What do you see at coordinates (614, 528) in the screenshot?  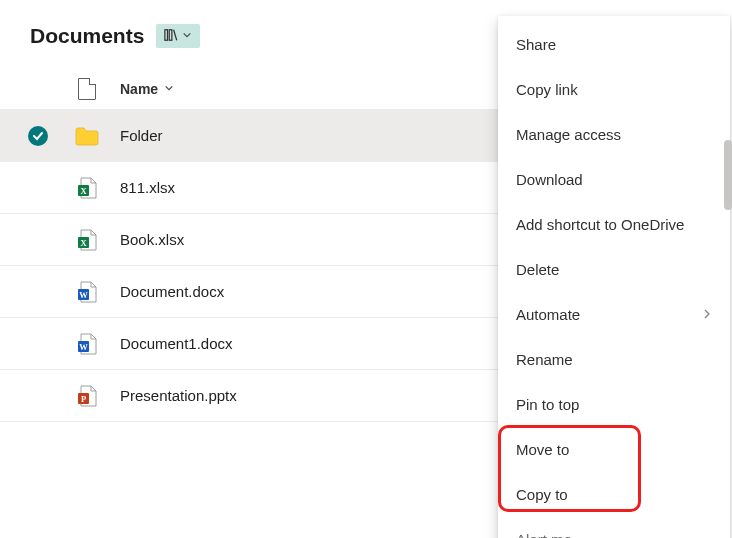 I see `menu-item-alert-me: Alert me` at bounding box center [614, 528].